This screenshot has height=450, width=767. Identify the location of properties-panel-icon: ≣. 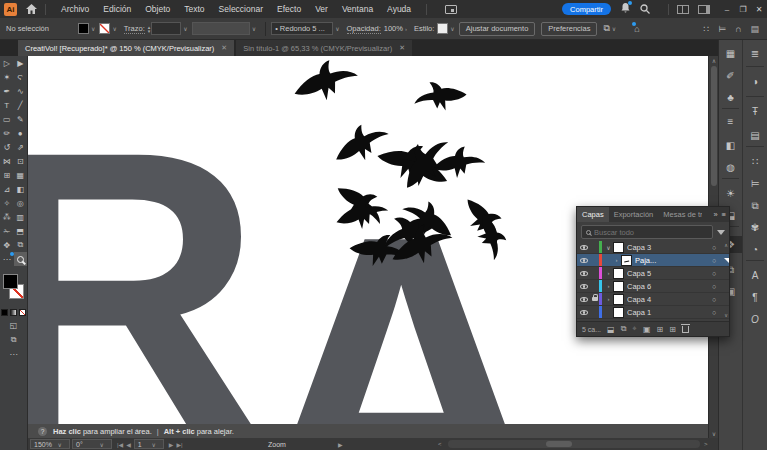
(755, 54).